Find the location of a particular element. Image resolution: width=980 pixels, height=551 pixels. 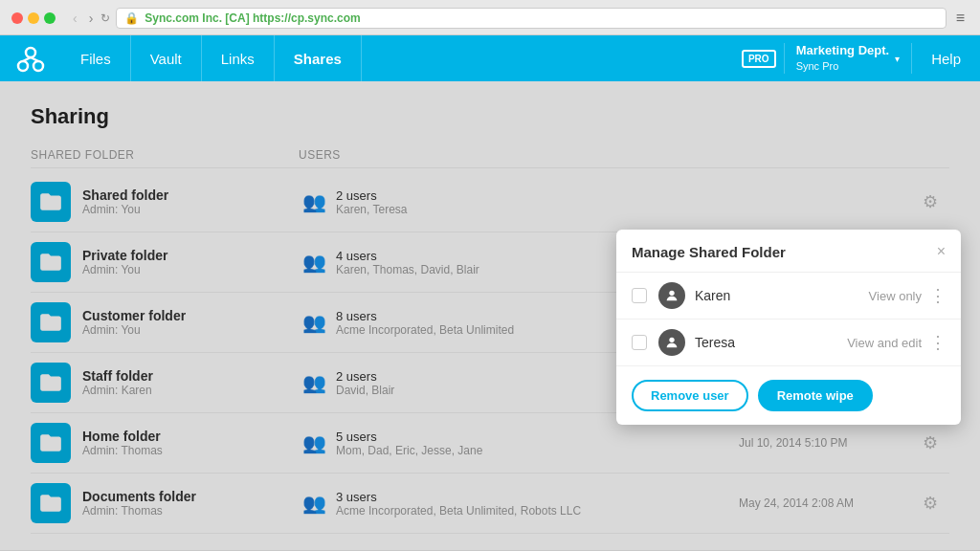

user-permission-teresa: View and edit is located at coordinates (884, 342).